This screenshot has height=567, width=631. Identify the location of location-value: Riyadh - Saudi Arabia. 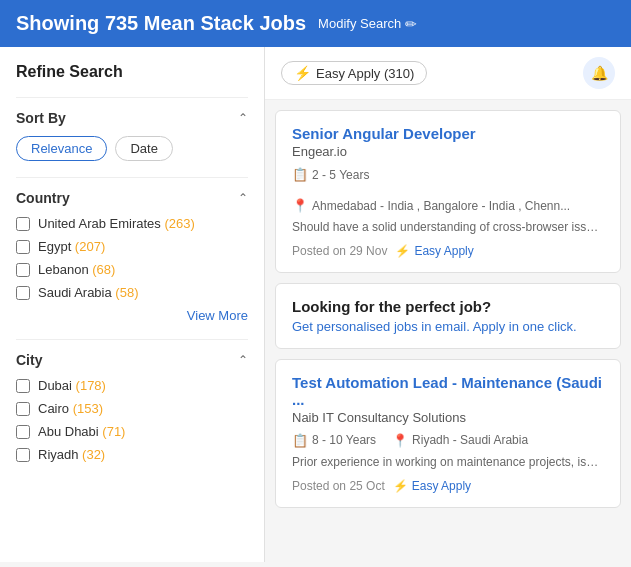
(470, 440).